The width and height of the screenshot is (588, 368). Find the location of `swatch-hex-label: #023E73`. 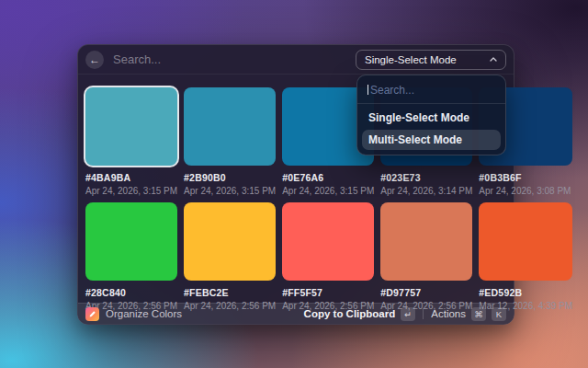

swatch-hex-label: #023E73 is located at coordinates (426, 178).